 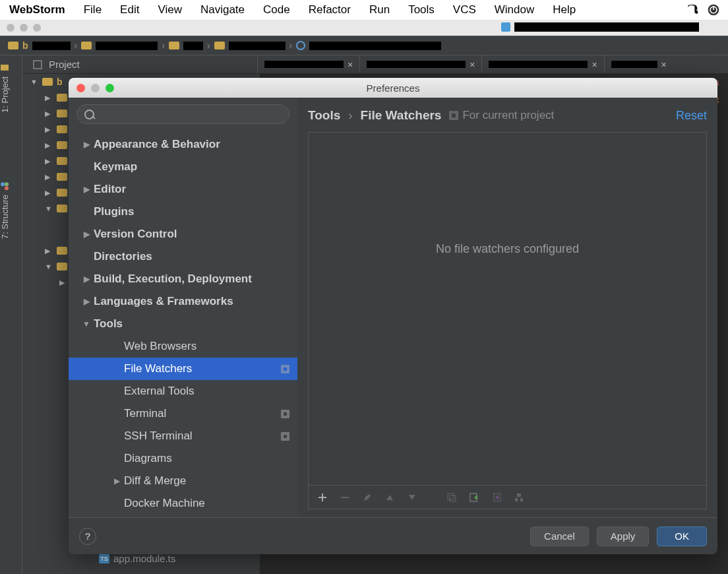 What do you see at coordinates (136, 234) in the screenshot?
I see `tree-item-label: Version Control` at bounding box center [136, 234].